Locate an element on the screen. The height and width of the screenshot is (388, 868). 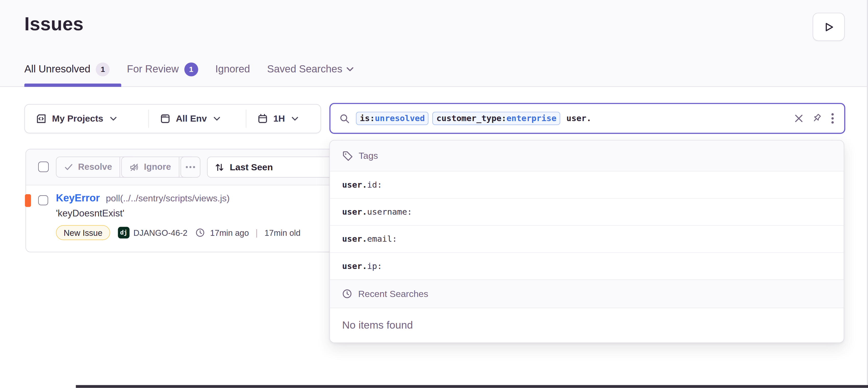
project-slug: DJANGO-46-2 is located at coordinates (160, 233).